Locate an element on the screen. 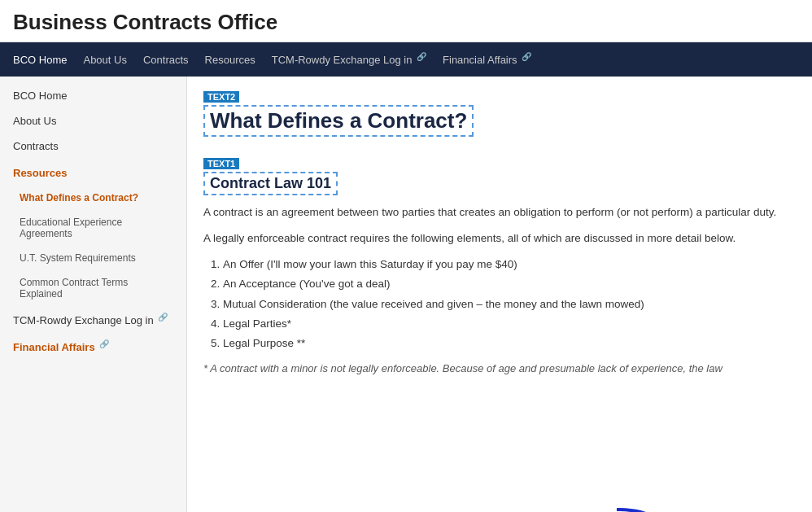 The image size is (812, 512). sidebar-ext-icon-tcm: 🔗 is located at coordinates (163, 317).